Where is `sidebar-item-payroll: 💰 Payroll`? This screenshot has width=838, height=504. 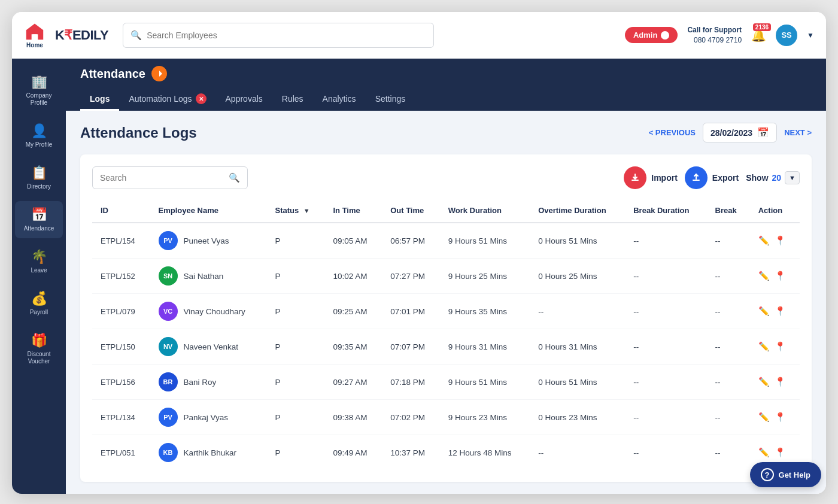 sidebar-item-payroll: 💰 Payroll is located at coordinates (39, 303).